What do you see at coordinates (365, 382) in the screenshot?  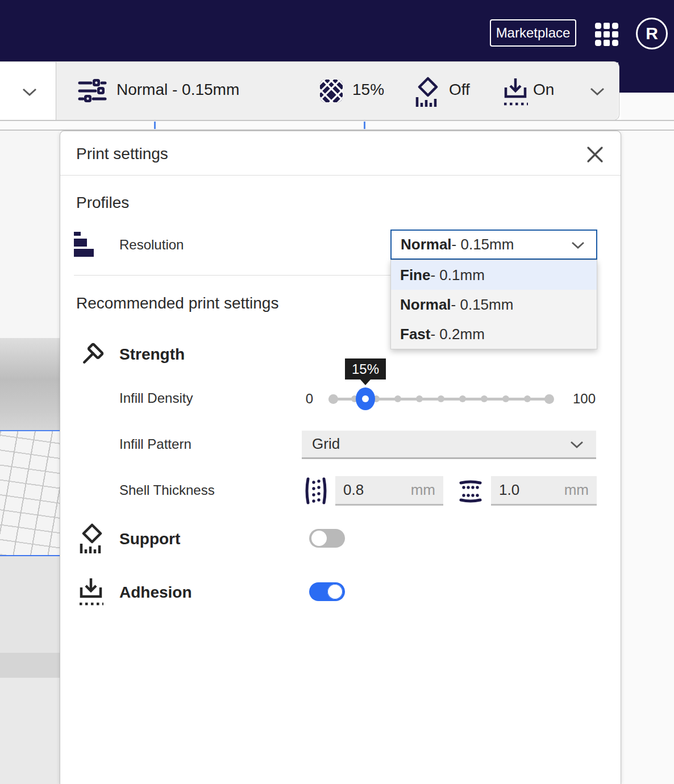 I see `tooltip-arrow` at bounding box center [365, 382].